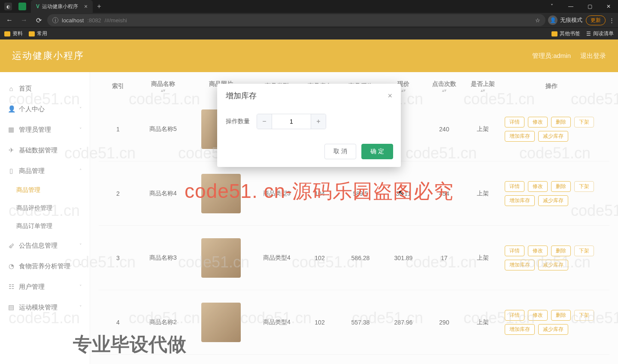 Image resolution: width=618 pixels, height=364 pixels. Describe the element at coordinates (14, 33) in the screenshot. I see `bookmark-folder: 资料` at that location.